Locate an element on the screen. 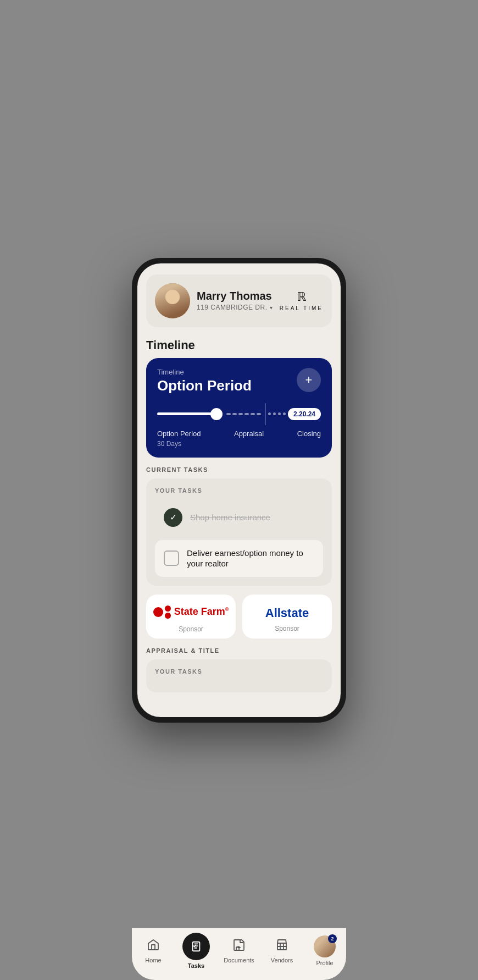 Image resolution: width=478 pixels, height=980 pixels. timeline-dots is located at coordinates (277, 414).